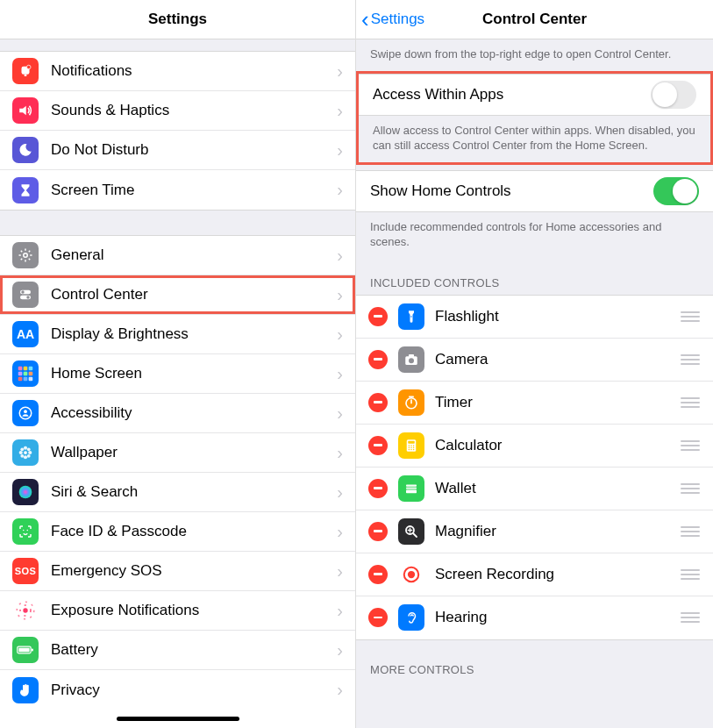 The height and width of the screenshot is (728, 713). Describe the element at coordinates (535, 235) in the screenshot. I see `home-desc: Include recommended controls for Home ac…` at that location.